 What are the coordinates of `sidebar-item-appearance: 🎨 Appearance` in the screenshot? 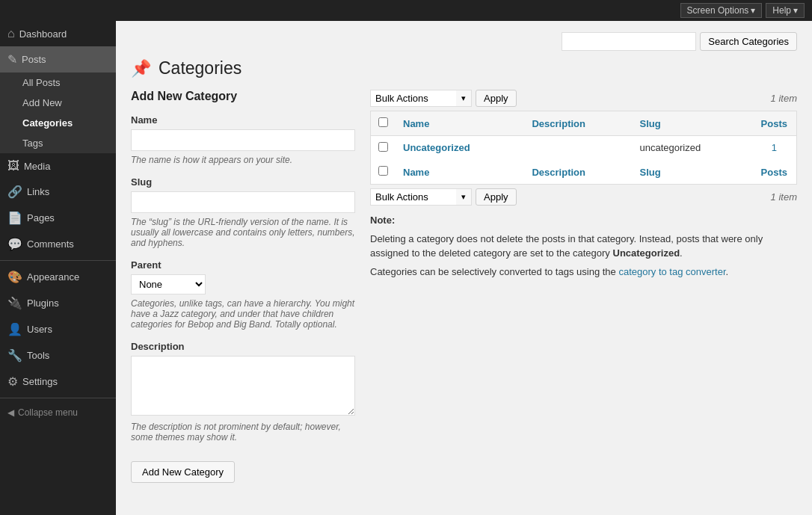 It's located at (58, 277).